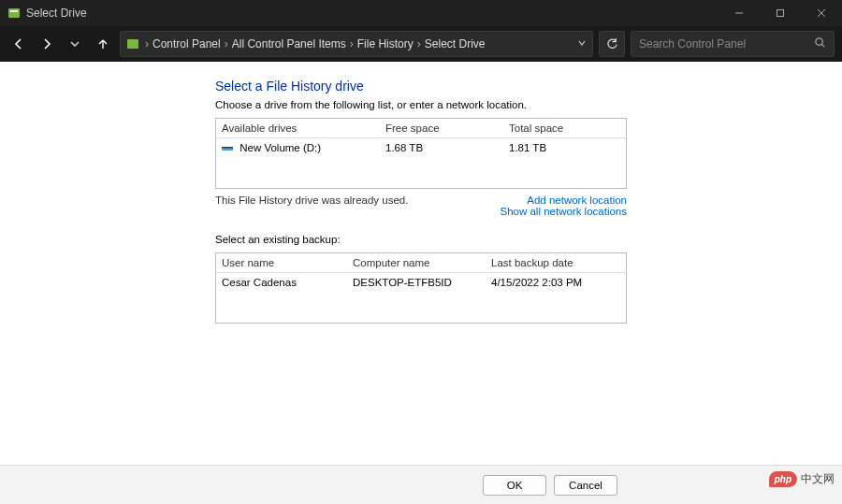 Image resolution: width=842 pixels, height=504 pixels. Describe the element at coordinates (421, 206) in the screenshot. I see `drive-links-row: This File History drive was already used…` at that location.